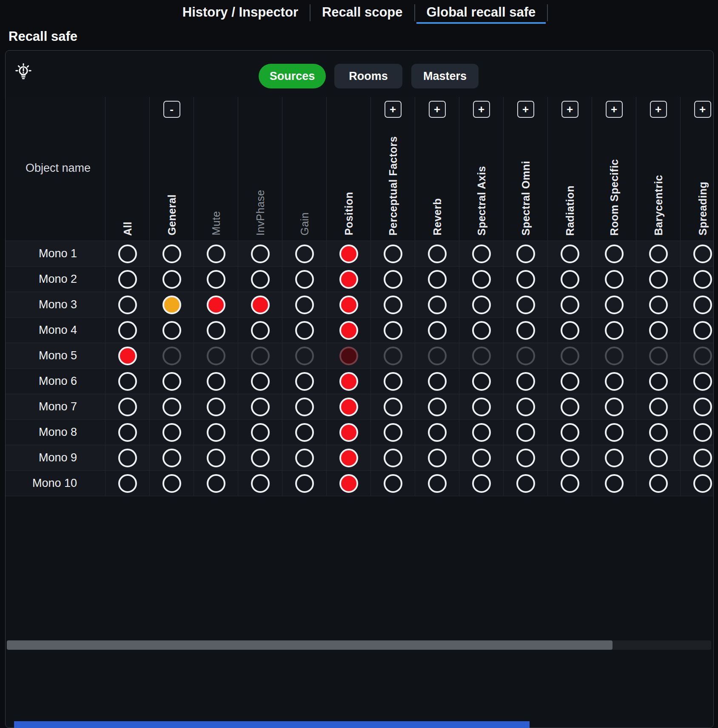 The width and height of the screenshot is (718, 728). I want to click on expand-button-spectral-axis: +, so click(482, 109).